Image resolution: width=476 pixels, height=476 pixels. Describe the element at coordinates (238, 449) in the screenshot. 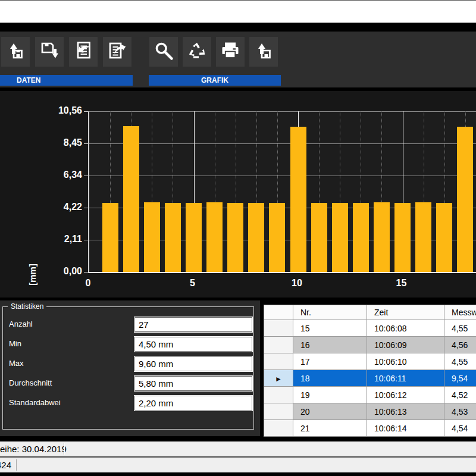

I see `status-bar-1: eihe: 30.04.2019` at that location.